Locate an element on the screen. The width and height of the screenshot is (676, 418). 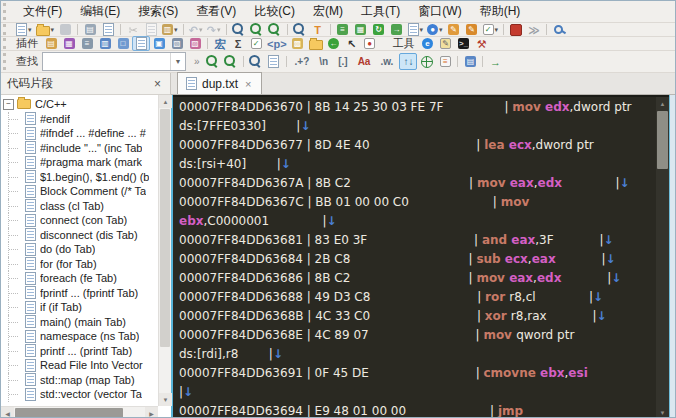
word-complete-button: ▨ is located at coordinates (195, 44).